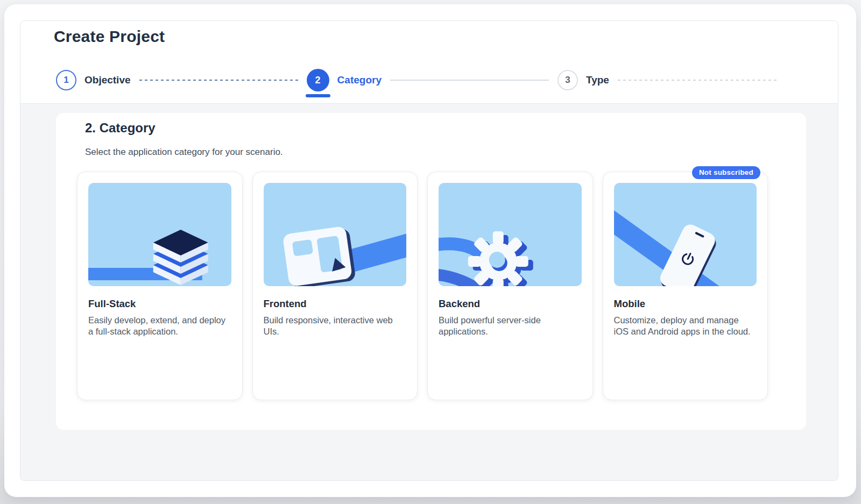 The height and width of the screenshot is (504, 861). I want to click on card-description: Customize, deploy and manage iOS and And…, so click(684, 326).